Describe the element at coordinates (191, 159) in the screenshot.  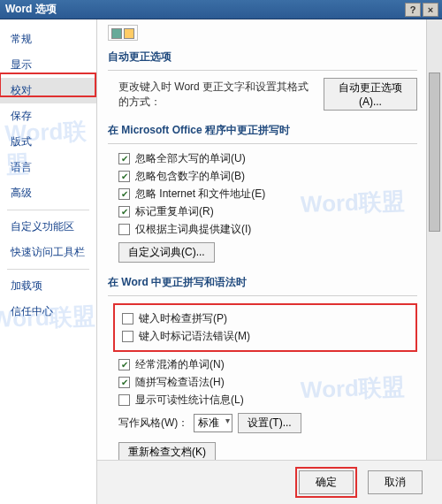
I see `label-ignore-uppercase: 忽略全部大写的单词(U)` at that location.